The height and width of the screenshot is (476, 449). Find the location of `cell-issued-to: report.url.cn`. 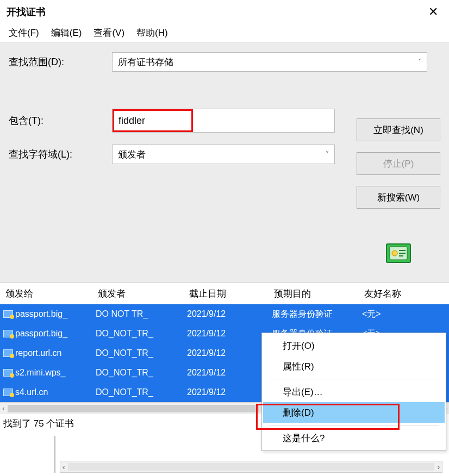

cell-issued-to: report.url.cn is located at coordinates (38, 353).